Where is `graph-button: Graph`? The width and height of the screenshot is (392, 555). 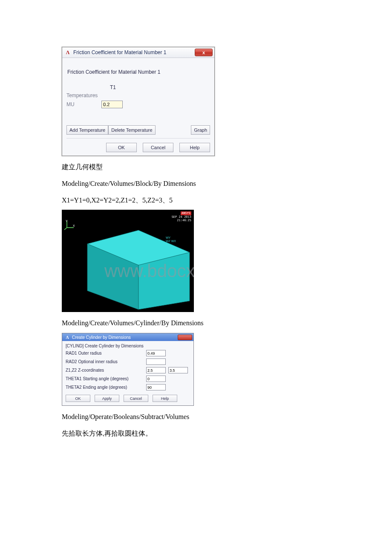 graph-button: Graph is located at coordinates (200, 130).